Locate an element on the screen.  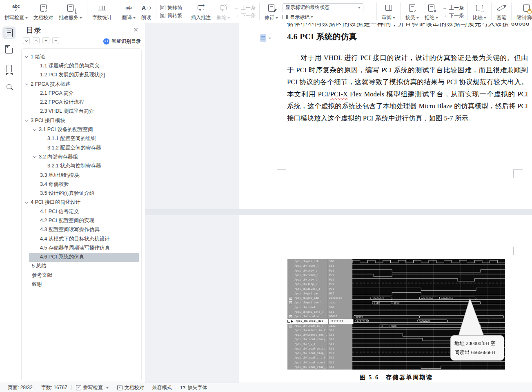
toc-item: 4.5 存储器单周期读写操作仿真 is located at coordinates (82, 248).